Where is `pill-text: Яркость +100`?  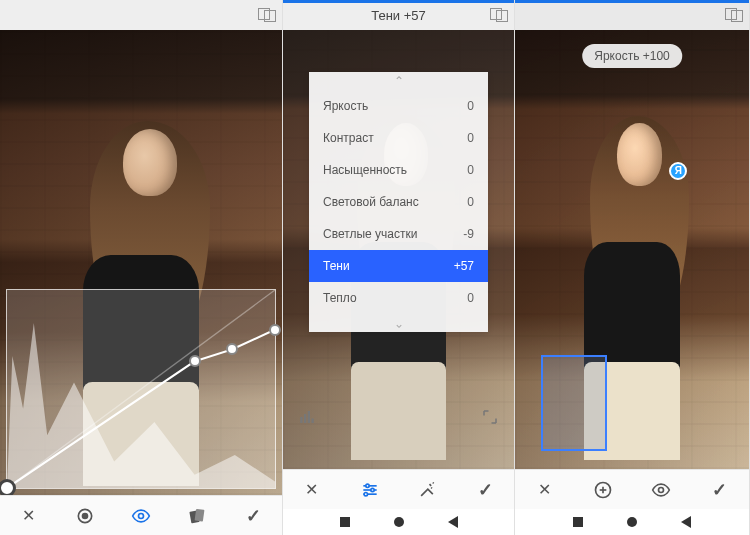
pill-text: Яркость +100 is located at coordinates (632, 56).